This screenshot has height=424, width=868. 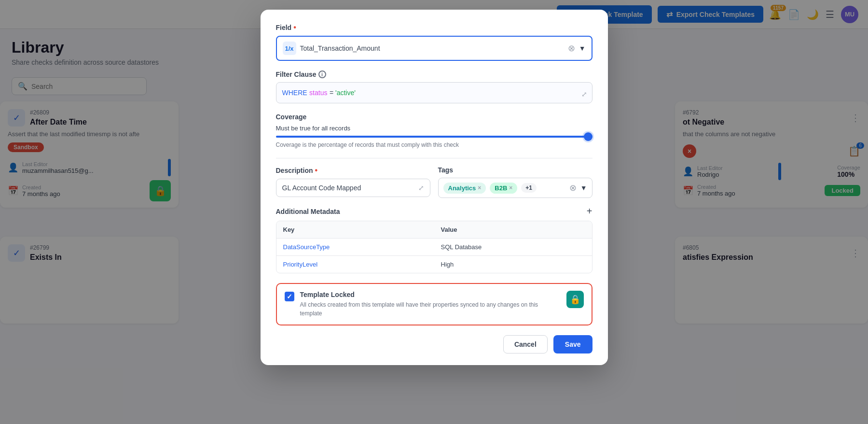 What do you see at coordinates (513, 265) in the screenshot?
I see `metadata-value-2: High` at bounding box center [513, 265].